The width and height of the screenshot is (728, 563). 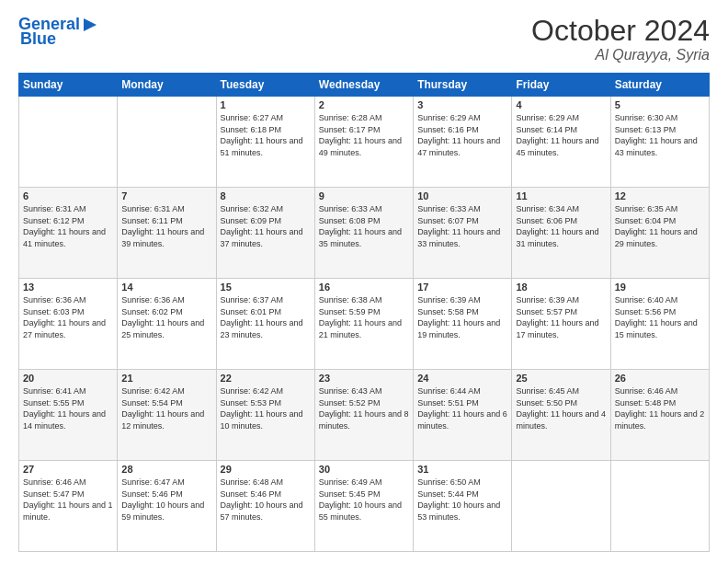 What do you see at coordinates (561, 408) in the screenshot?
I see `day-info: Sunrise: 6:45 AMSunset: 5:50 PMDaylight:…` at bounding box center [561, 408].